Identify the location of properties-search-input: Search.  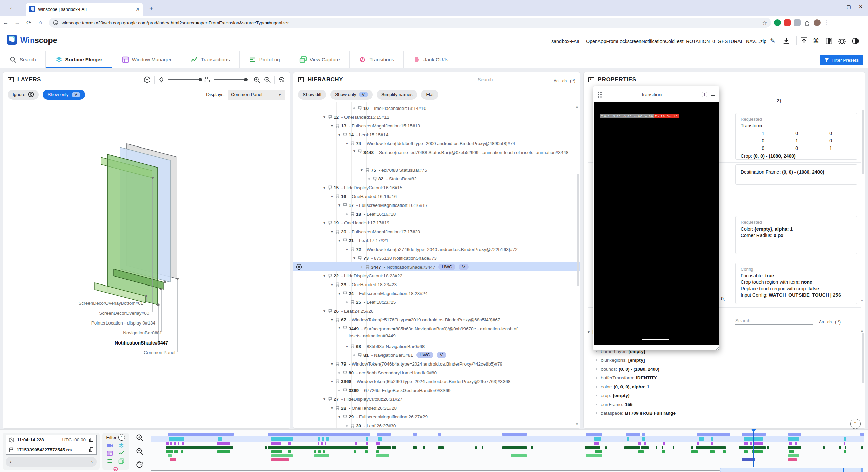
(774, 321).